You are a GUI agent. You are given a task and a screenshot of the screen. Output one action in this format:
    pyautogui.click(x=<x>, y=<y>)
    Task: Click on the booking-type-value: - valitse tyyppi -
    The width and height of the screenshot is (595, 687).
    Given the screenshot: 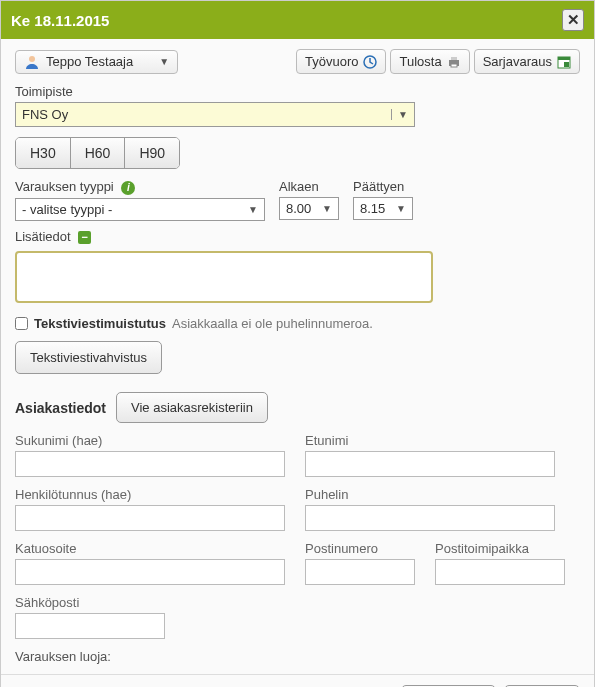 What is the action you would take?
    pyautogui.click(x=67, y=210)
    